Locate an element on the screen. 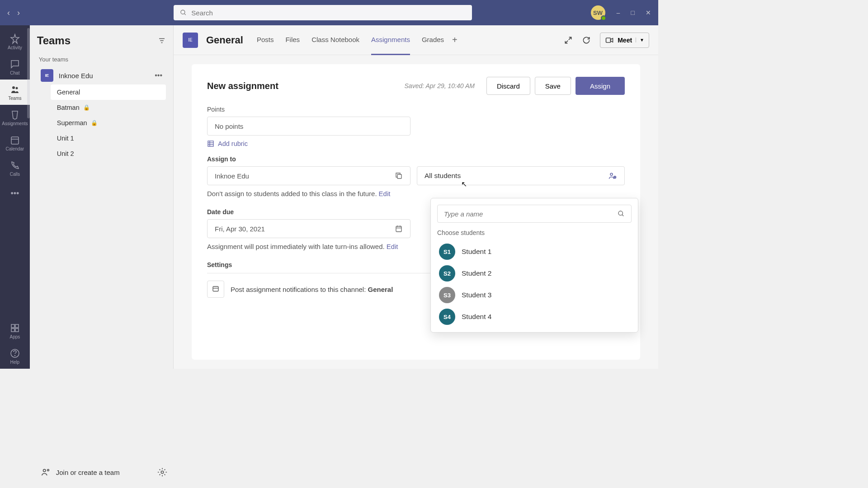 This screenshot has width=868, height=488. team-avatar: IE is located at coordinates (47, 75).